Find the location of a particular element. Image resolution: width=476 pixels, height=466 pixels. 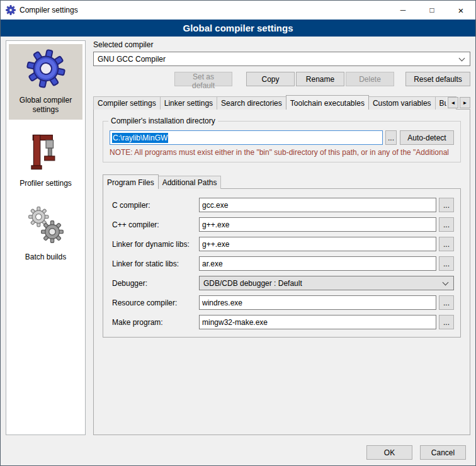

tab-additional-paths: Additional Paths is located at coordinates (190, 183).